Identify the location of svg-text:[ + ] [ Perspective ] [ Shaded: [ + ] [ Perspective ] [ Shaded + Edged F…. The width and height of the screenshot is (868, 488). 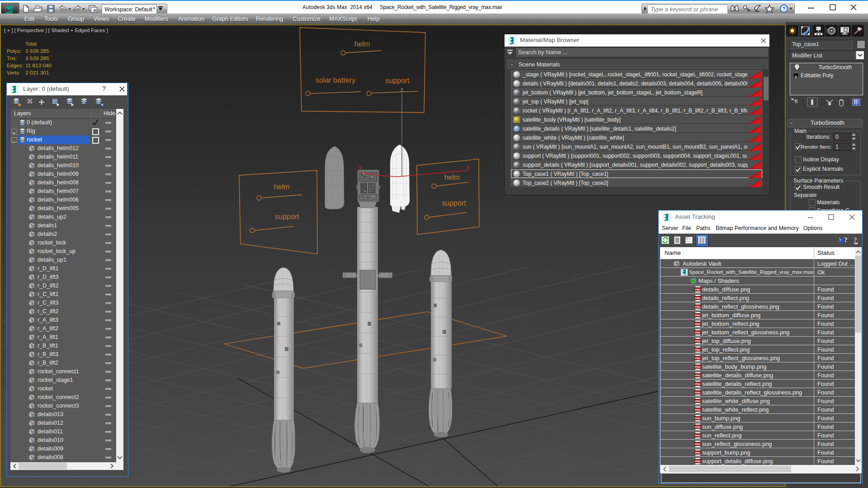
(56, 30).